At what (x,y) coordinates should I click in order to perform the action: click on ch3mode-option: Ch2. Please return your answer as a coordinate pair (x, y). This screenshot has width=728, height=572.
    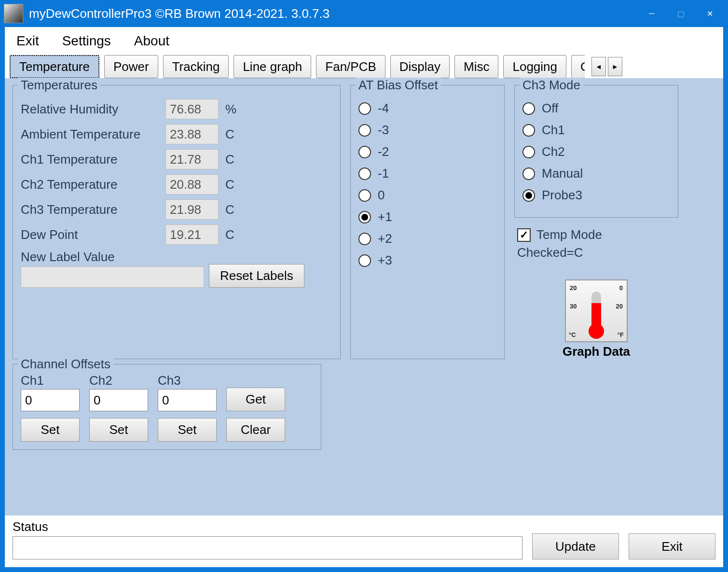
    Looking at the image, I should click on (596, 152).